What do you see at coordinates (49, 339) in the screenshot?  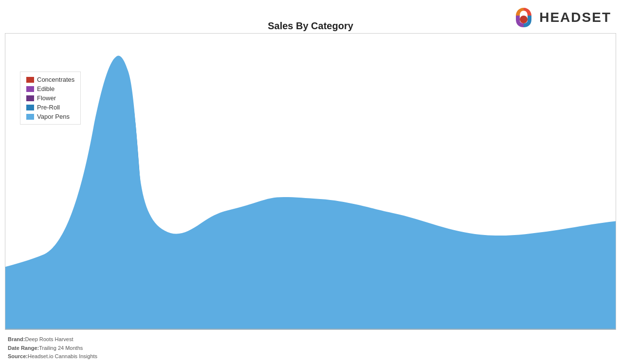 I see `footer-brand-value: Deep Roots Harvest` at bounding box center [49, 339].